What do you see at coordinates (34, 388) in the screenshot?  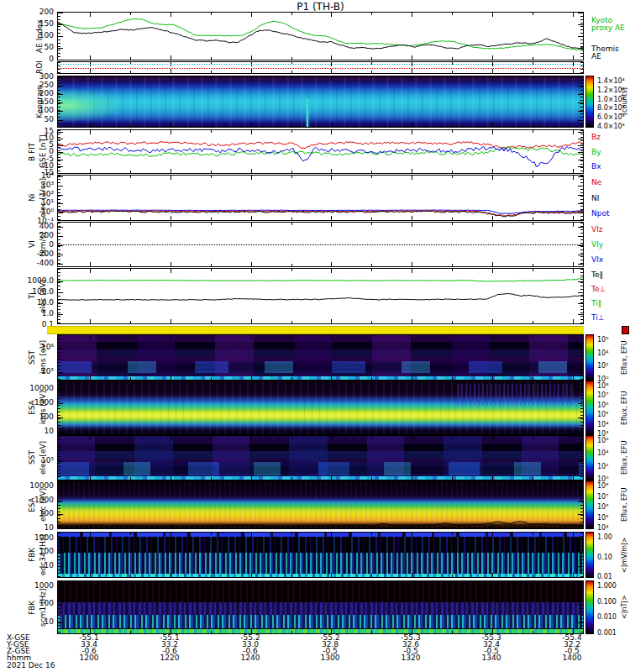 I see `ytick-label-esa_ions: 10000` at bounding box center [34, 388].